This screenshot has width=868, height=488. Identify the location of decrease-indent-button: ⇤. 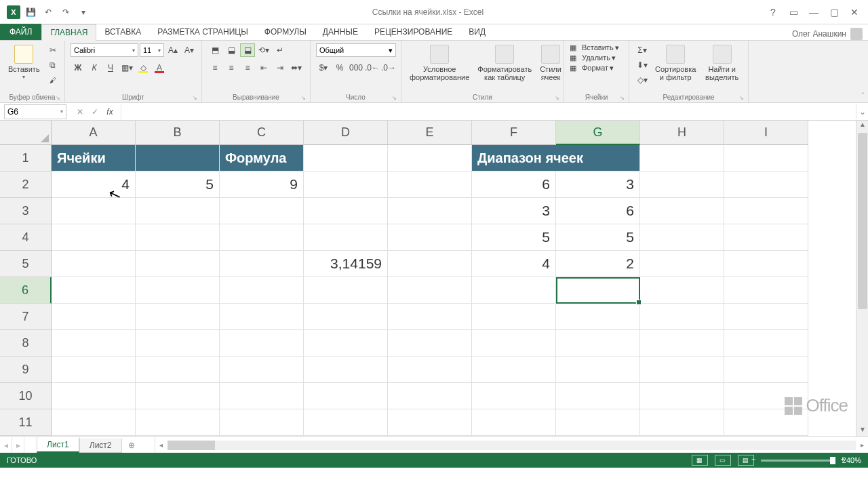
(264, 68).